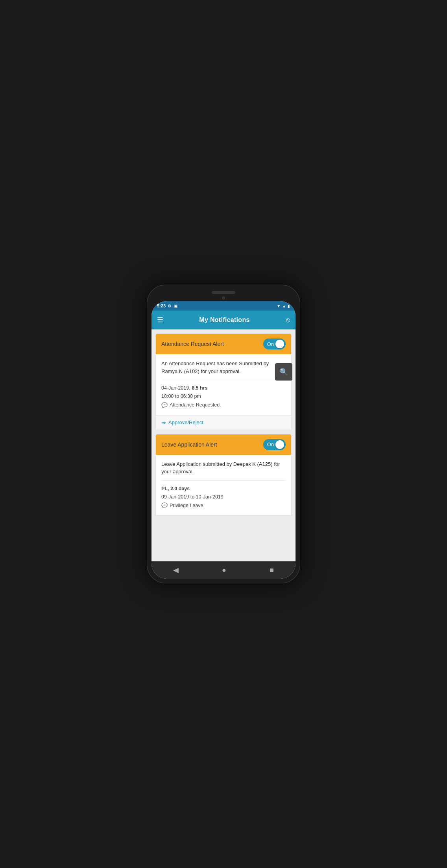 Image resolution: width=447 pixels, height=868 pixels. What do you see at coordinates (161, 306) in the screenshot?
I see `status-time: 5:23` at bounding box center [161, 306].